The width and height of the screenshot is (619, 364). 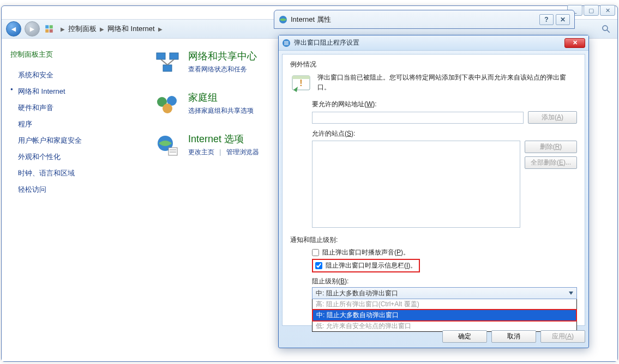 What do you see at coordinates (444, 315) in the screenshot?
I see `block-level-dropdown: 高: 阻止所有弹出窗口(Ctrl+Alt 覆盖) 中: 阻止大多数自动弹出窗口 …` at bounding box center [444, 315].